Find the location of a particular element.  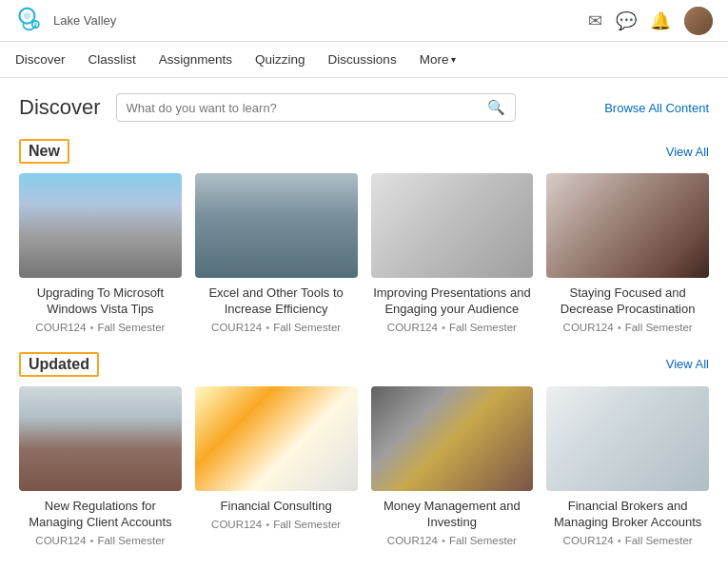

search-input is located at coordinates (306, 108).